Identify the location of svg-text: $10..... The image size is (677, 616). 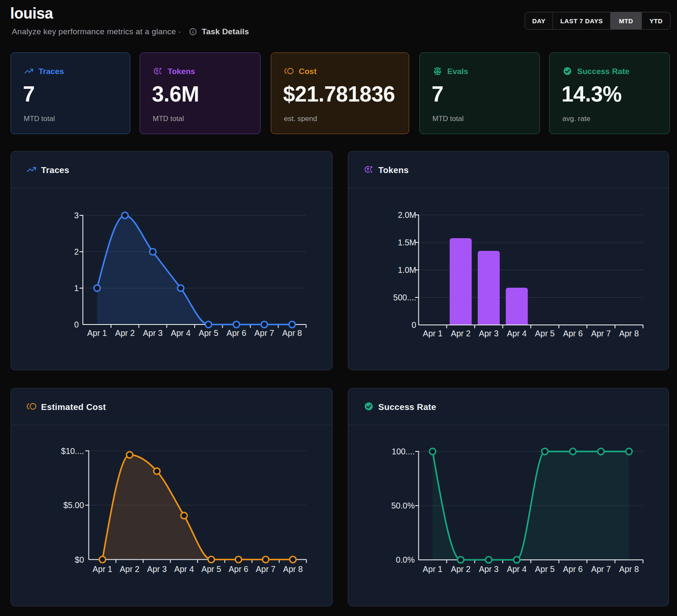
(72, 451).